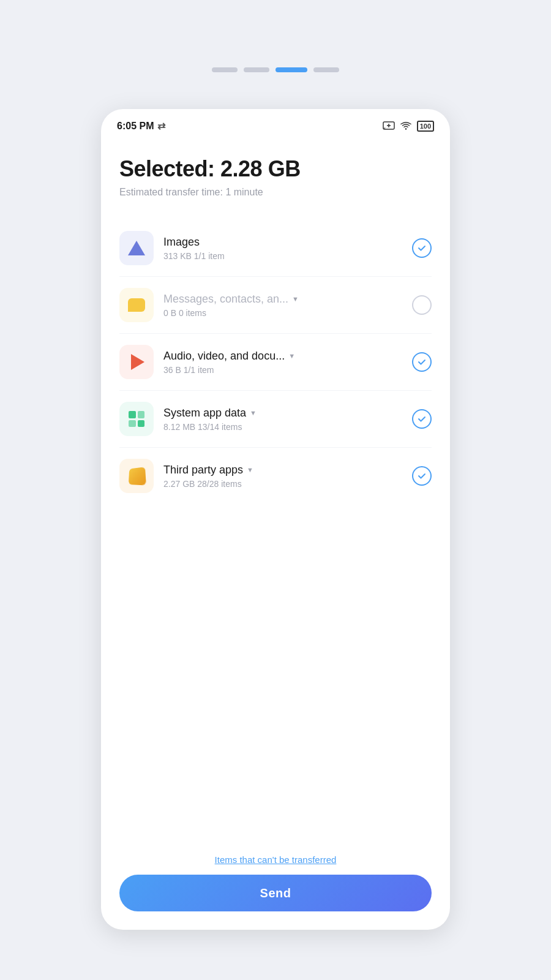 The width and height of the screenshot is (551, 980). I want to click on images-icon, so click(137, 248).